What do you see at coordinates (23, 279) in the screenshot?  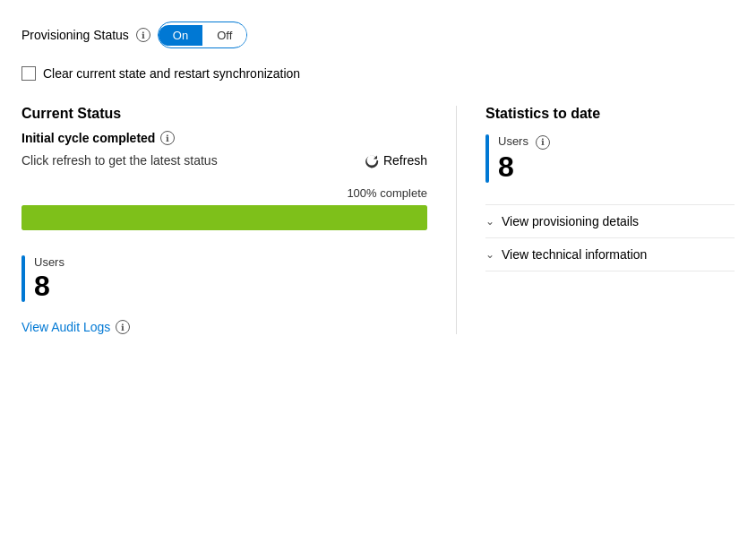 I see `bottom-accent-bar` at bounding box center [23, 279].